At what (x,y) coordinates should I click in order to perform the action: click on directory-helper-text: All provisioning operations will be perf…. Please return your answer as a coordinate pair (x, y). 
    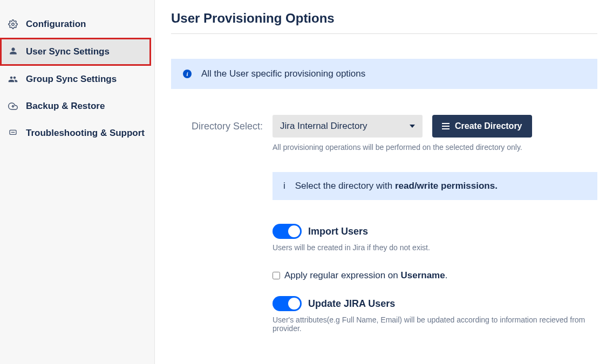
    Looking at the image, I should click on (435, 147).